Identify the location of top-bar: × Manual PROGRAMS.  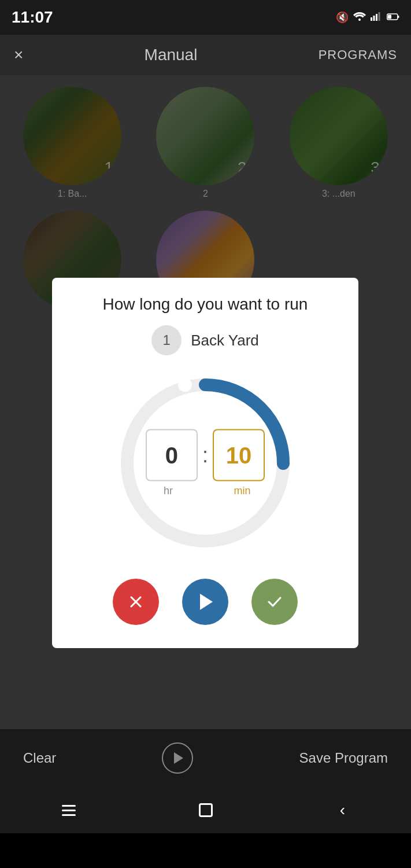
(206, 55).